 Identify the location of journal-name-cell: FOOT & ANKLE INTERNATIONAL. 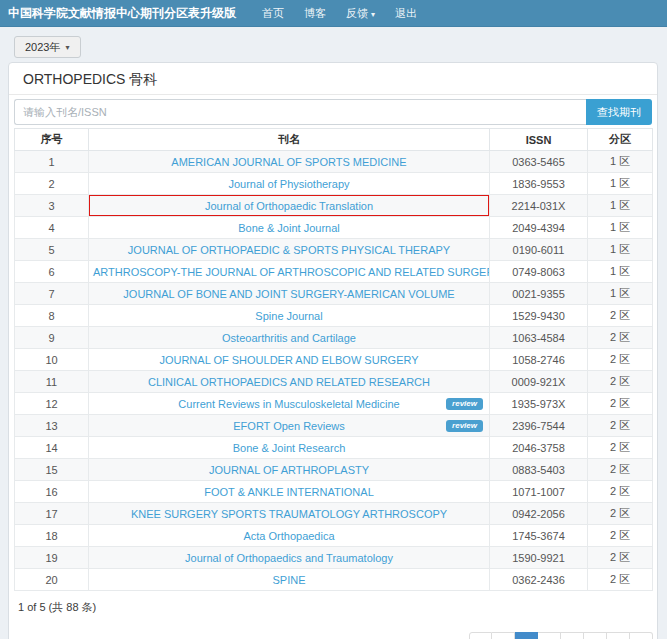
(290, 492).